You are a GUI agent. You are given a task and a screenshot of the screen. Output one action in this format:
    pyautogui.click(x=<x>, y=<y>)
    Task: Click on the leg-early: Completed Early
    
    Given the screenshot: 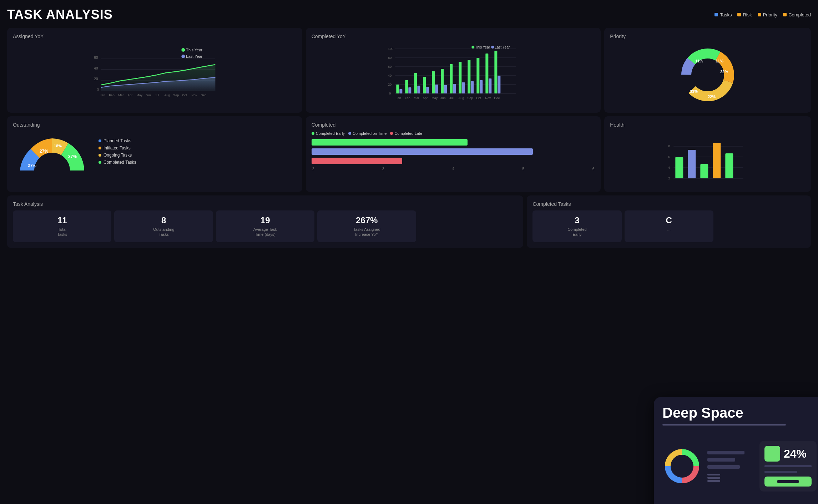 What is the action you would take?
    pyautogui.click(x=330, y=133)
    